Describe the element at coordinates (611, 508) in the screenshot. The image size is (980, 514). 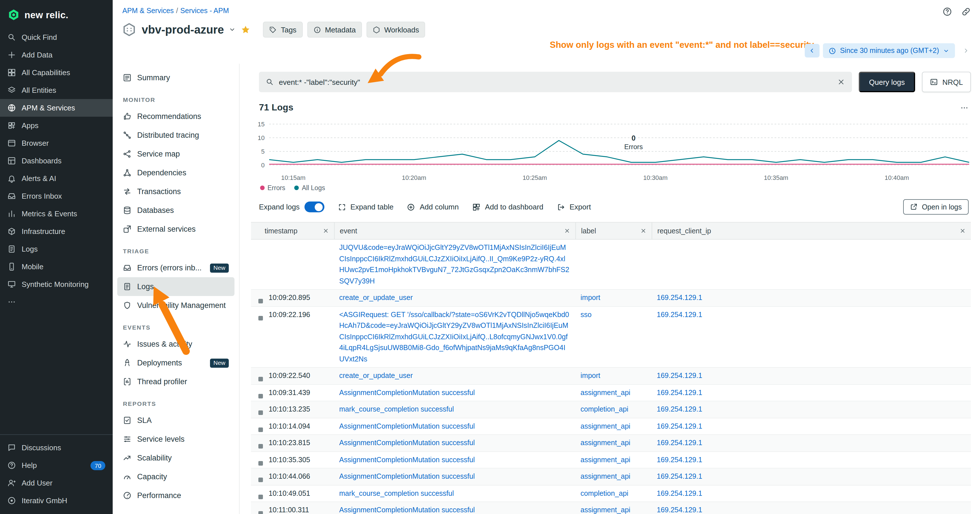
I see `table-row: 10:11:00.311AssignmentCompletionMutation…` at that location.